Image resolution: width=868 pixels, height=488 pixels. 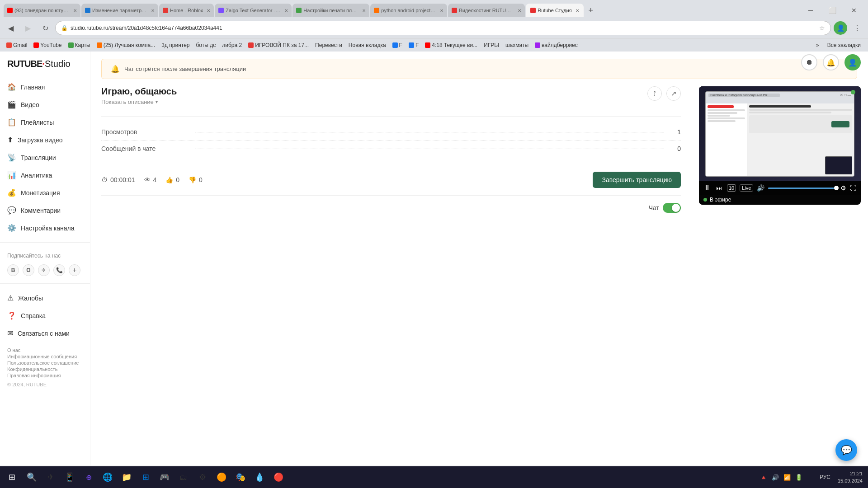 I want to click on tab-t7: Видеохостинг RUTUBE. С... ✕, so click(x=486, y=10).